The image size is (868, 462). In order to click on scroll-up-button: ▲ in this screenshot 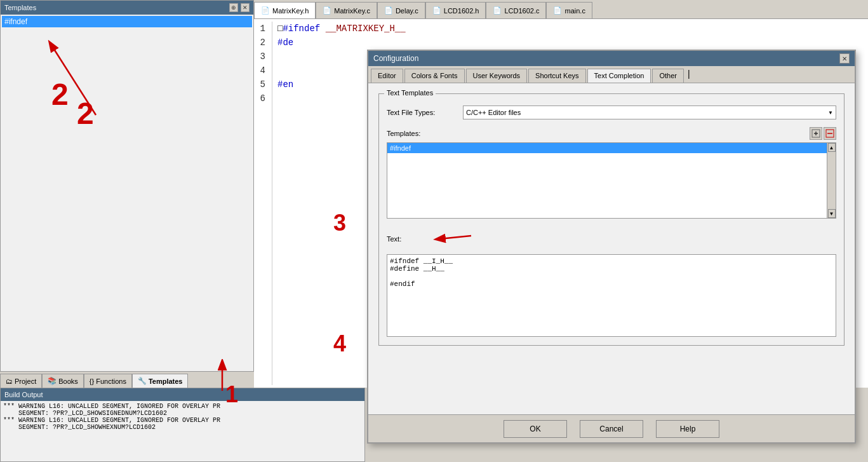, I will do `click(832, 147)`.